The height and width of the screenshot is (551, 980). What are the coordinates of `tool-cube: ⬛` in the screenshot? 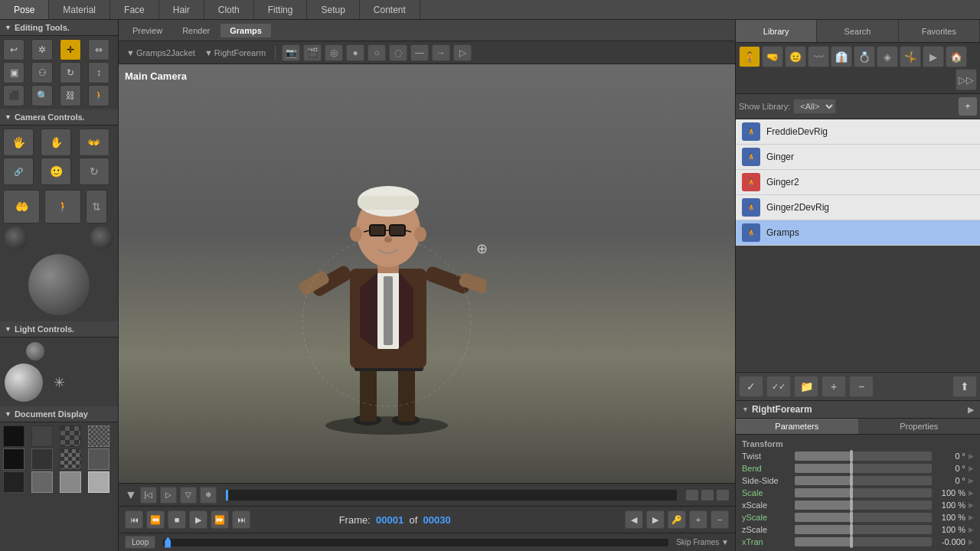 It's located at (14, 96).